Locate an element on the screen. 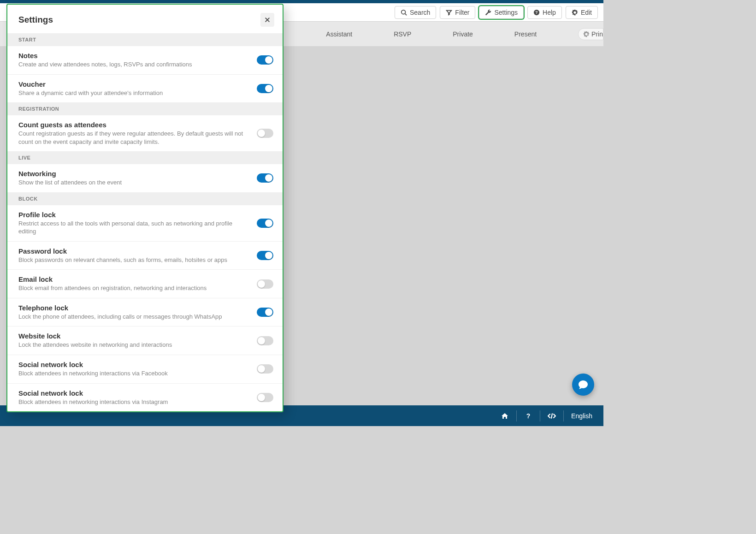 The width and height of the screenshot is (756, 534). settings-button-label: Settings is located at coordinates (506, 12).